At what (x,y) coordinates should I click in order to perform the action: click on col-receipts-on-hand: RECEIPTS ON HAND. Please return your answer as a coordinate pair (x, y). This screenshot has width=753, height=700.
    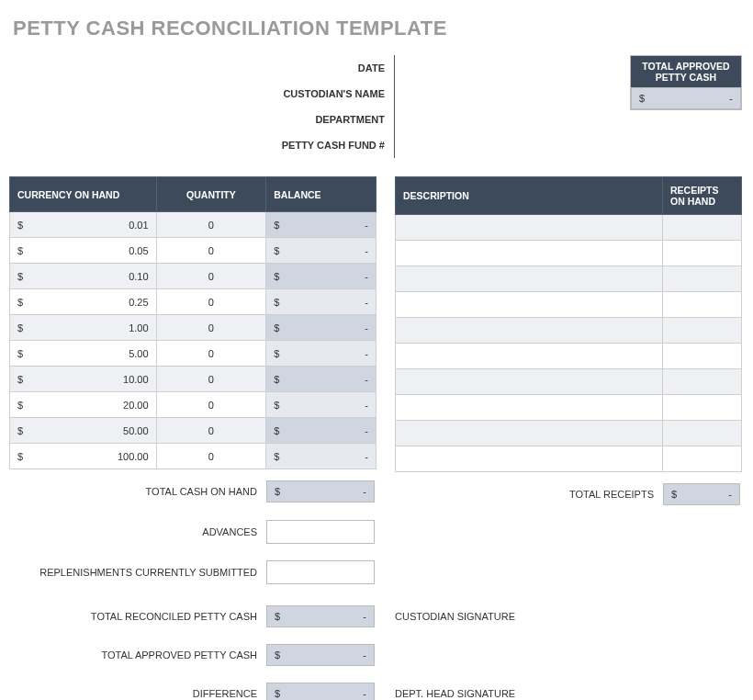
    Looking at the image, I should click on (702, 197).